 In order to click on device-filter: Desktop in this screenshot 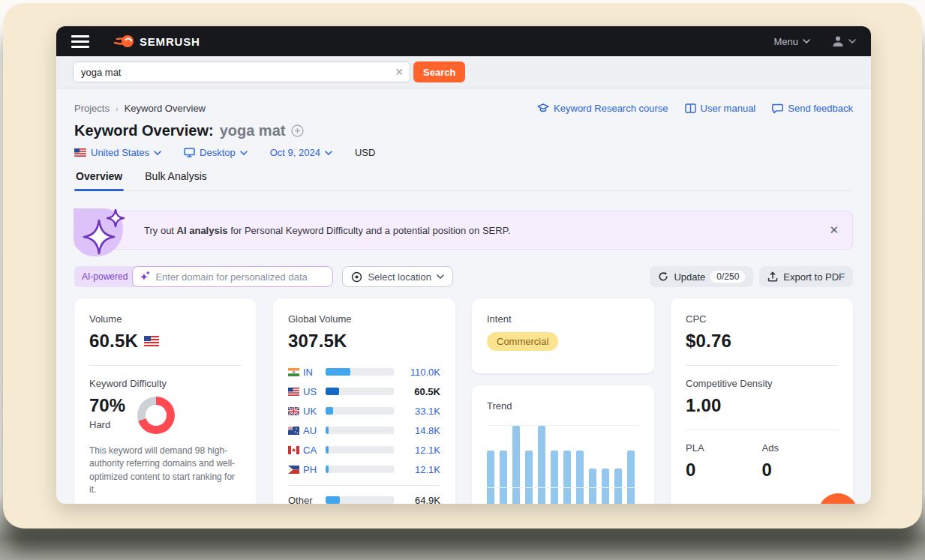, I will do `click(216, 153)`.